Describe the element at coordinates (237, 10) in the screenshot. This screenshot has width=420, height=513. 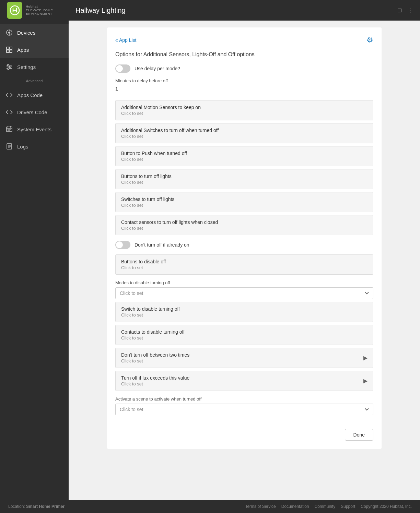
I see `page-title: Hallway Lighting` at that location.